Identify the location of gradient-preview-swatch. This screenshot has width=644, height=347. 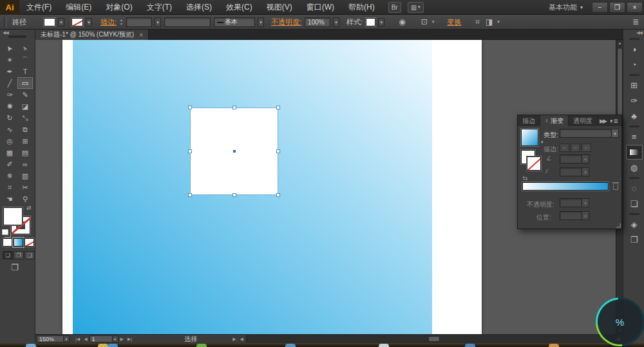
(529, 138).